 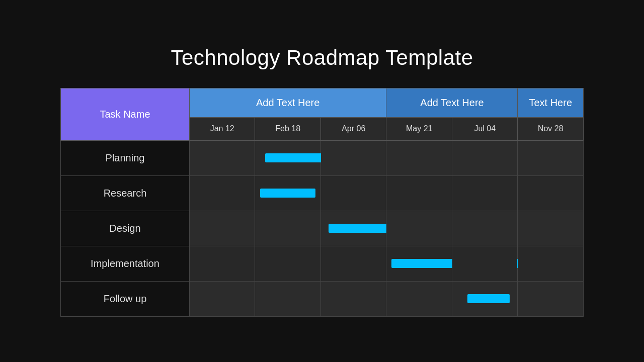 I want to click on header-group-2: Add Text Here, so click(x=452, y=103).